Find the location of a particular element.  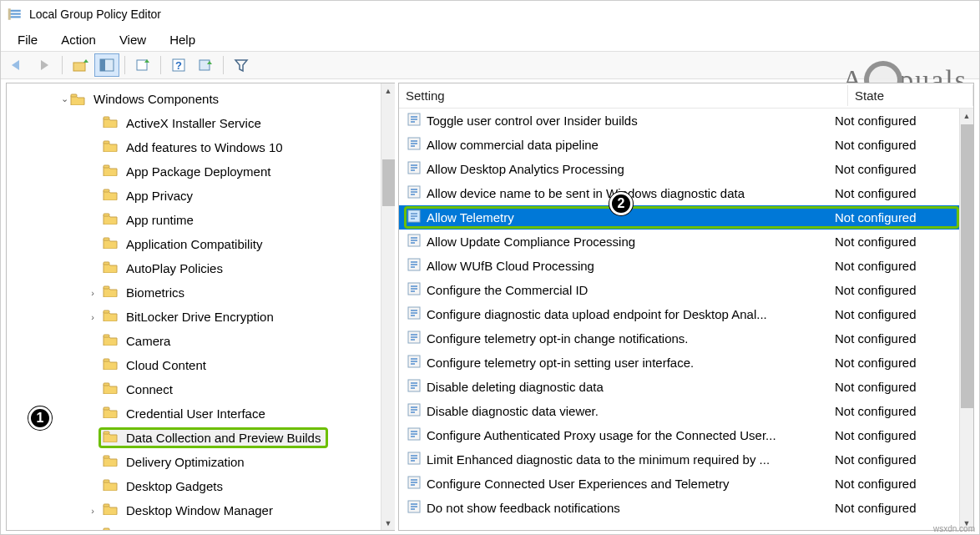

tree-label: Desktop Gadgets is located at coordinates (174, 486).